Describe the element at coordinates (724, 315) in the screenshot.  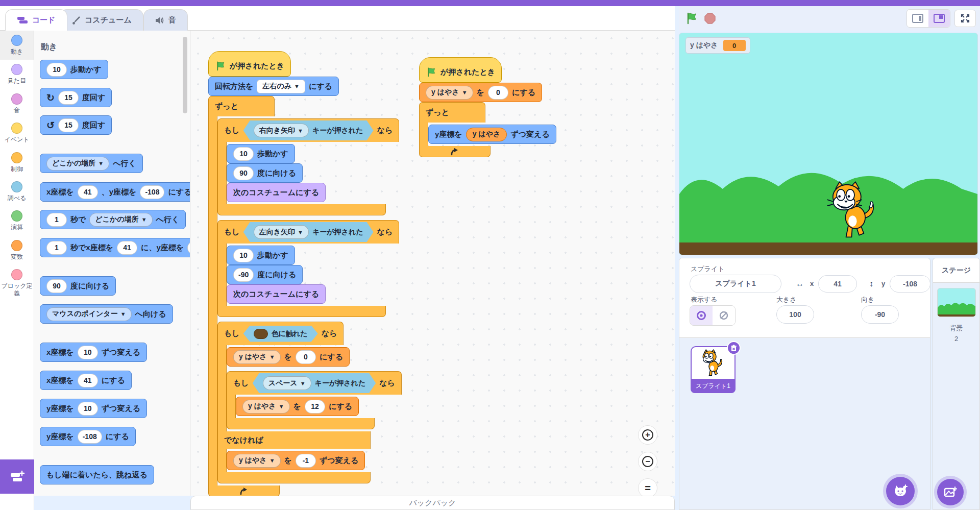
I see `visible-off-button` at that location.